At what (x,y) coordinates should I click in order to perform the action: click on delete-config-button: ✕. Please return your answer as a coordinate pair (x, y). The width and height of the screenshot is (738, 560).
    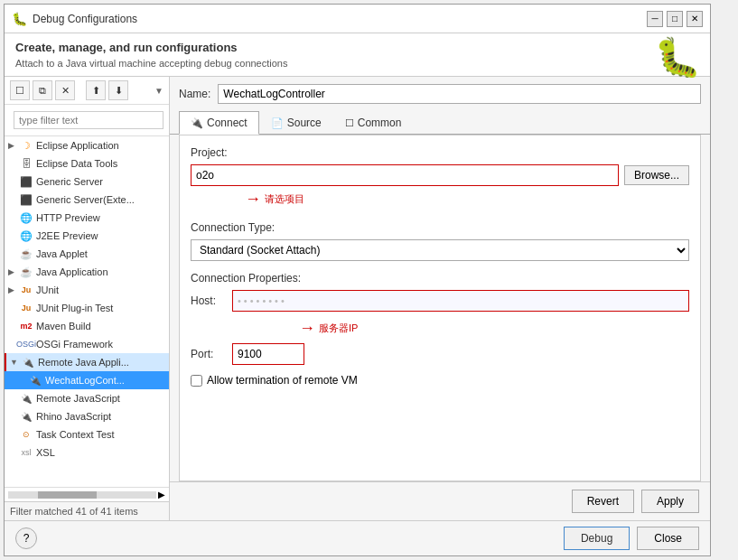
    Looking at the image, I should click on (65, 90).